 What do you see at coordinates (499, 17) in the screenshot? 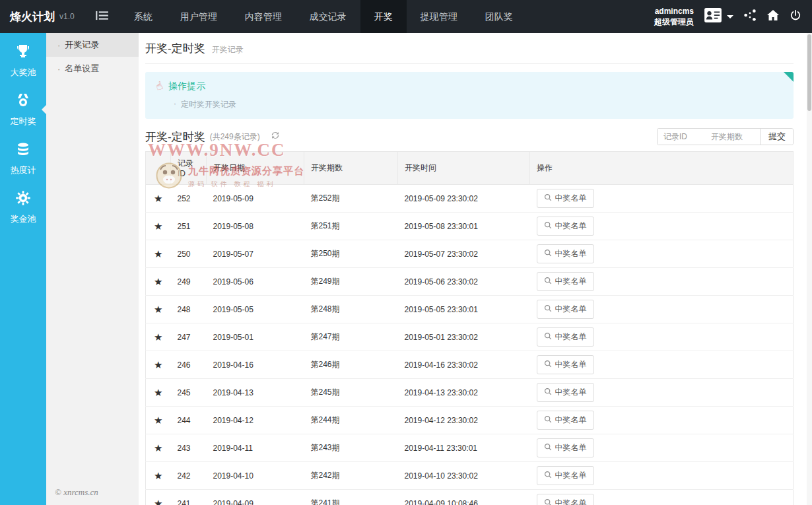
I see `topbar-nav-item: 团队奖` at bounding box center [499, 17].